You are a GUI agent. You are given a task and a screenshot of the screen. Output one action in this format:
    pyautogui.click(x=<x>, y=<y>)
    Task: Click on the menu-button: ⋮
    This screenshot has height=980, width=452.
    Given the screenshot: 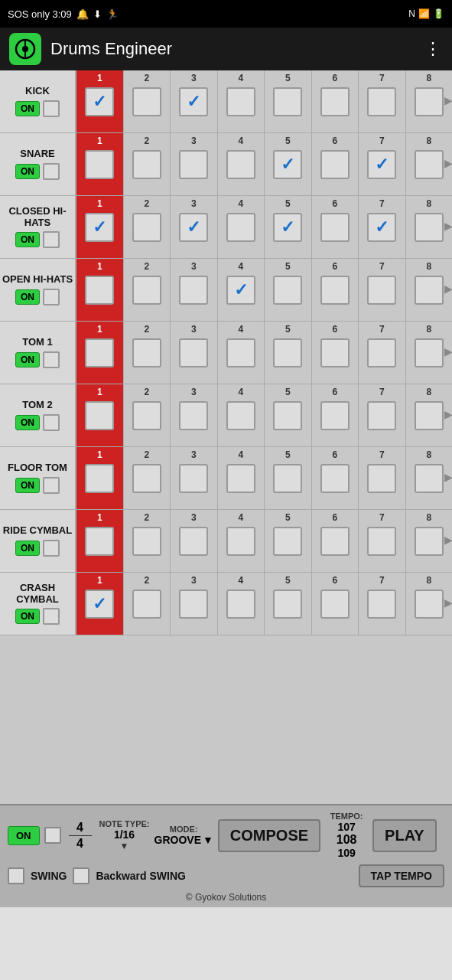 What is the action you would take?
    pyautogui.click(x=434, y=49)
    